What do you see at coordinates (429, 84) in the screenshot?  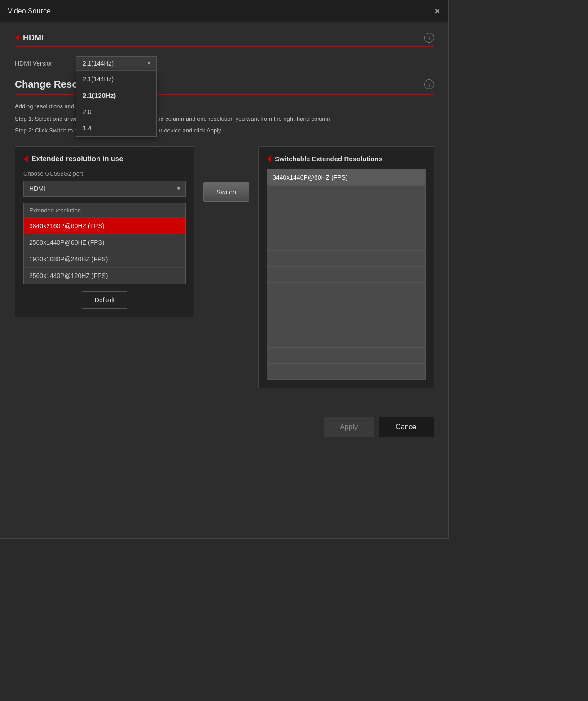 I see `change-resolution-info-icon: i` at bounding box center [429, 84].